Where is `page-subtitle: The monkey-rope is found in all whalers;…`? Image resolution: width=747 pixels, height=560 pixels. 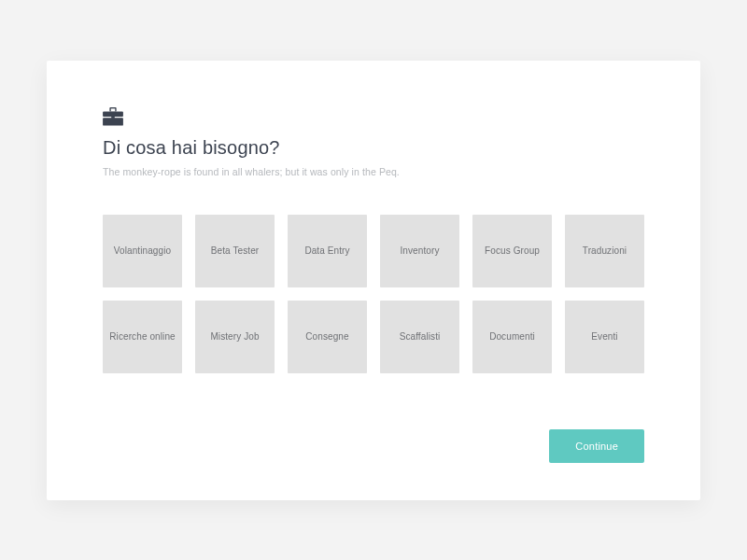
page-subtitle: The monkey-rope is found in all whalers;… is located at coordinates (374, 172).